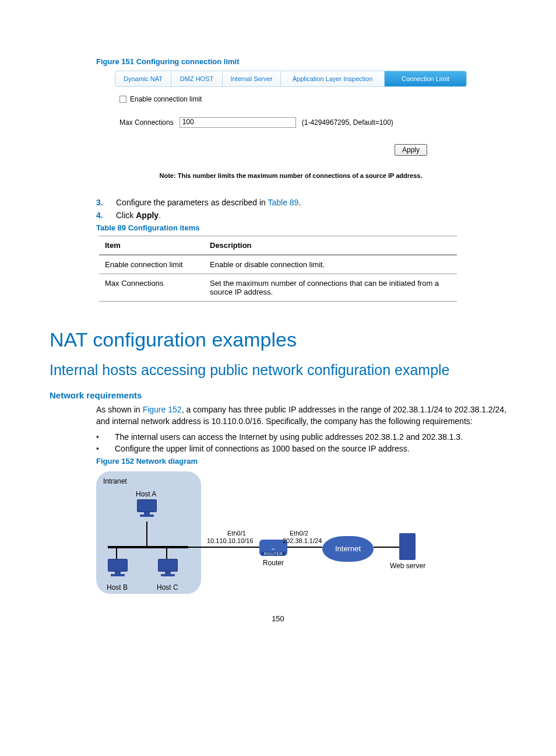  I want to click on page-number: 150, so click(278, 618).